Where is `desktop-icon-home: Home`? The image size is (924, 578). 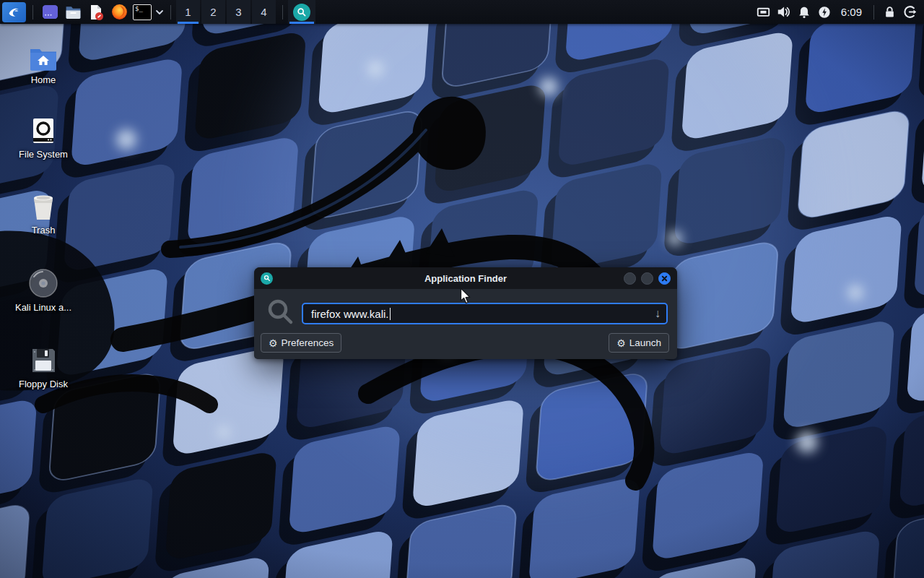 desktop-icon-home: Home is located at coordinates (43, 63).